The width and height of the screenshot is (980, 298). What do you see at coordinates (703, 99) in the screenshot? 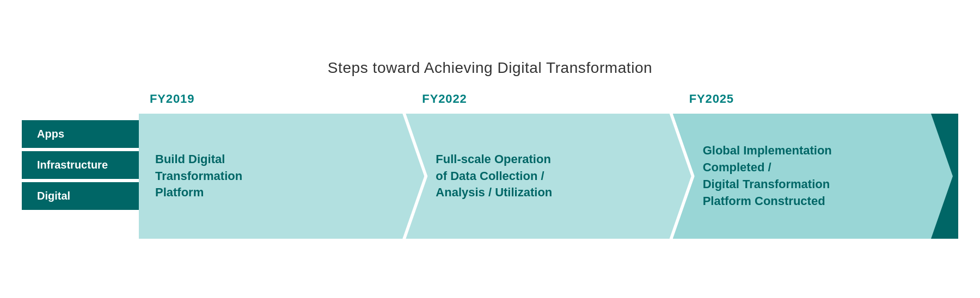
I see `fy2025-label: FY2025` at bounding box center [703, 99].